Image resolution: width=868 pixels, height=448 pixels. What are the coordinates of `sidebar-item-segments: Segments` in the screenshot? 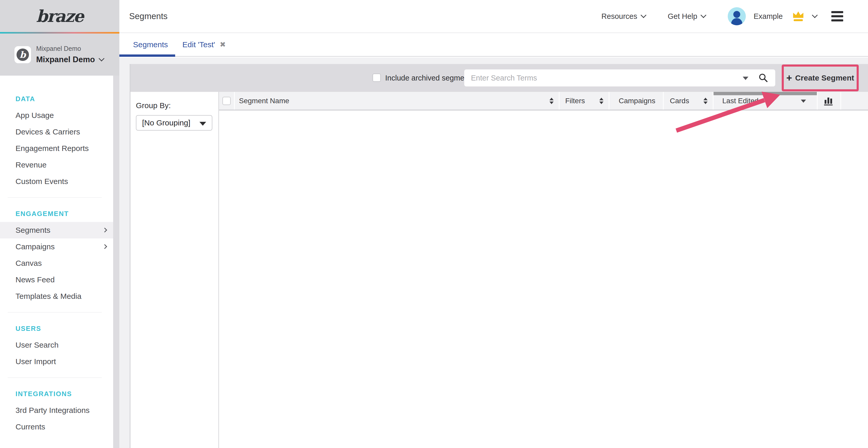 It's located at (57, 230).